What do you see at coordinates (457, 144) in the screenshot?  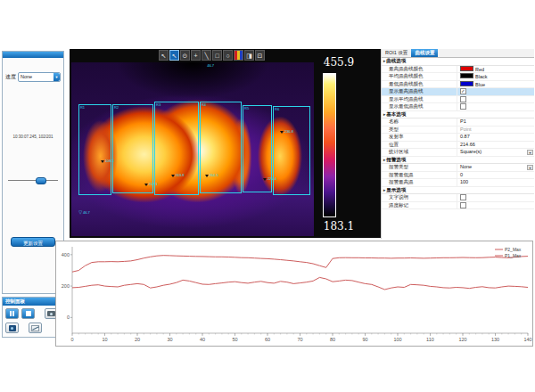 I see `properties-panel: ROI1 设置 曲线设置 ▸曲线选项最高温曲线颜色Red平均温曲线颜色Black…` at bounding box center [457, 144].